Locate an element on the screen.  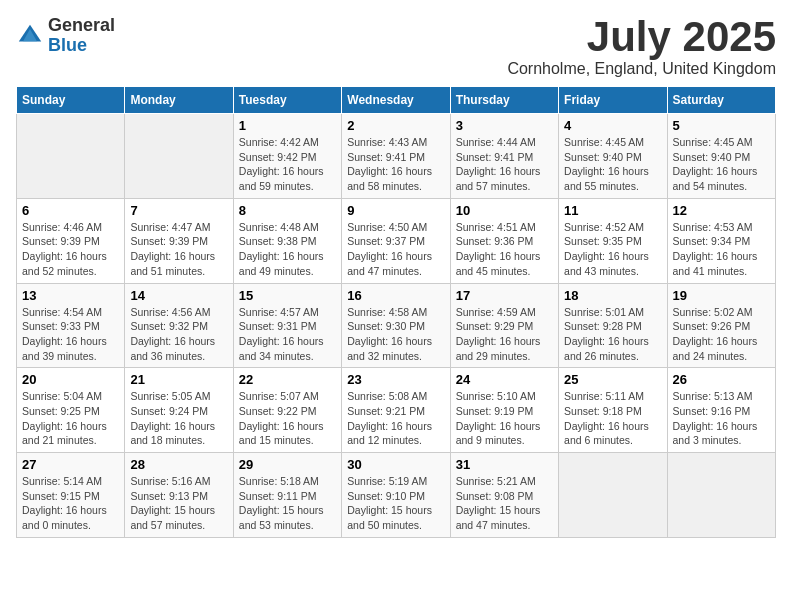
calendar-cell: 24Sunrise: 5:10 AM Sunset: 9:19 PM Dayli… is located at coordinates (504, 410).